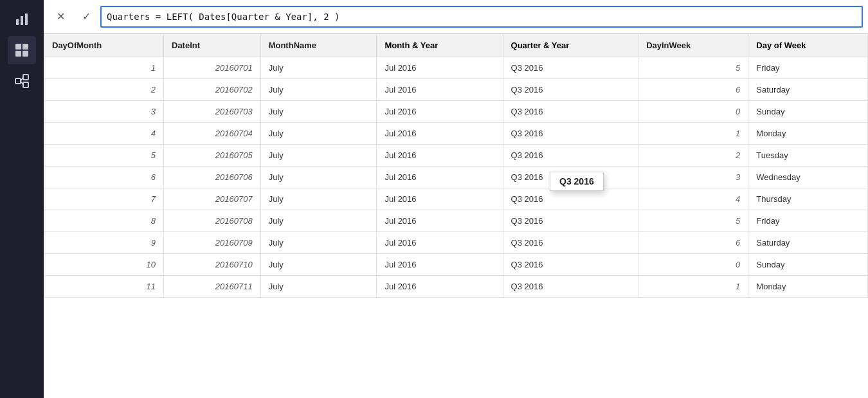 This screenshot has width=868, height=398. Describe the element at coordinates (22, 19) in the screenshot. I see `sidebar-item-report` at that location.